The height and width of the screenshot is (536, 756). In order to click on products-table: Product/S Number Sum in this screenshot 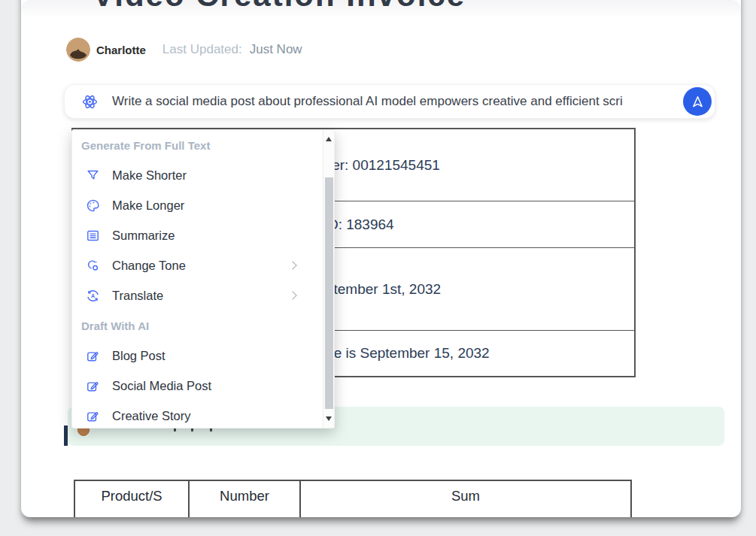, I will do `click(353, 498)`.